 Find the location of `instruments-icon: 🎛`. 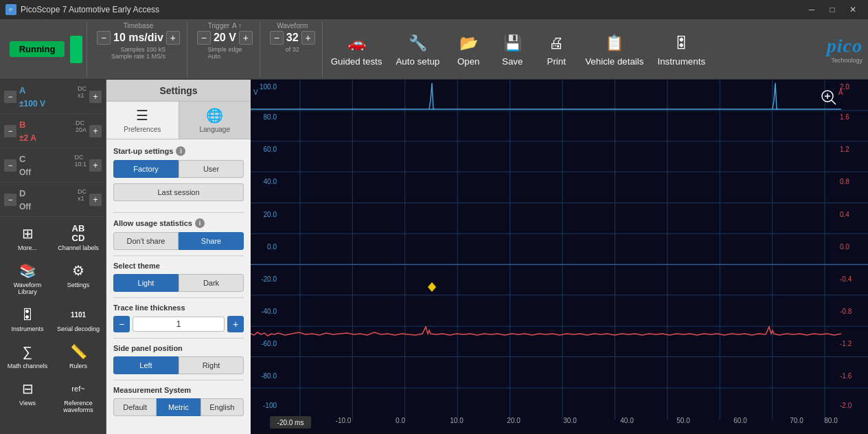

instruments-icon: 🎛 is located at coordinates (681, 43).